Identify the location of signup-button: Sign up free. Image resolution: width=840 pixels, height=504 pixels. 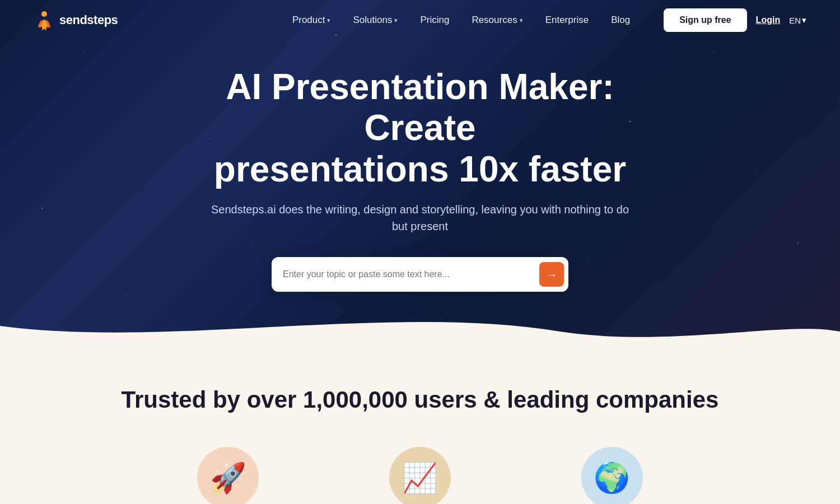
(705, 20).